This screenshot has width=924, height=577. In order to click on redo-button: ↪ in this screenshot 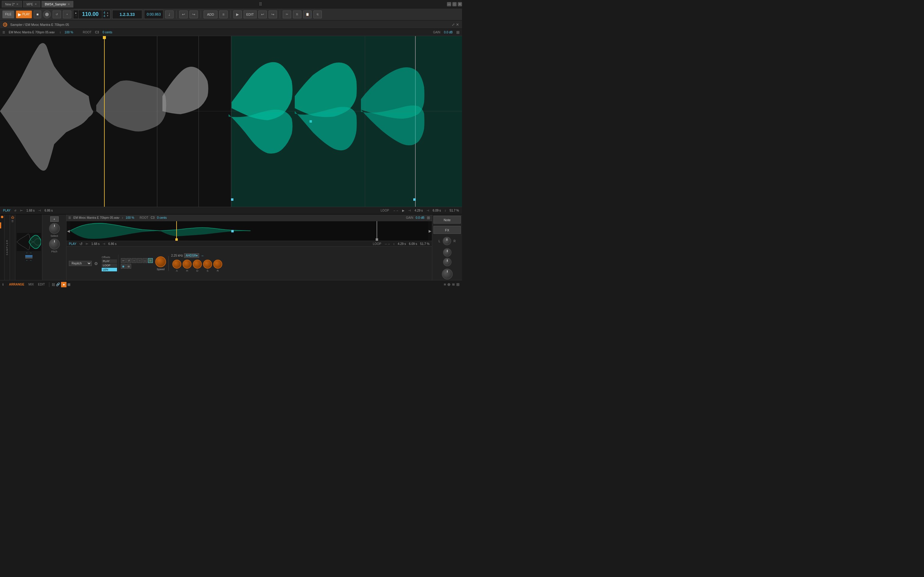, I will do `click(194, 15)`.